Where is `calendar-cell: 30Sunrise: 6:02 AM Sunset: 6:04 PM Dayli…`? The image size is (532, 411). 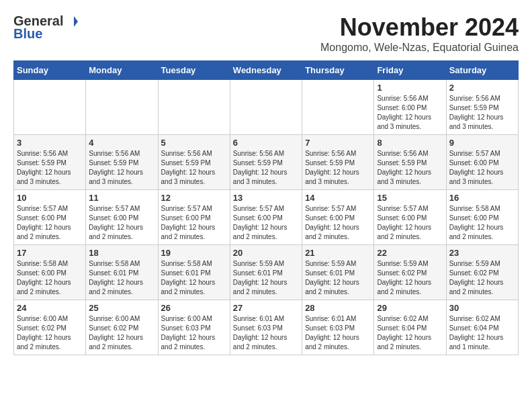 calendar-cell: 30Sunrise: 6:02 AM Sunset: 6:04 PM Dayli… is located at coordinates (482, 328).